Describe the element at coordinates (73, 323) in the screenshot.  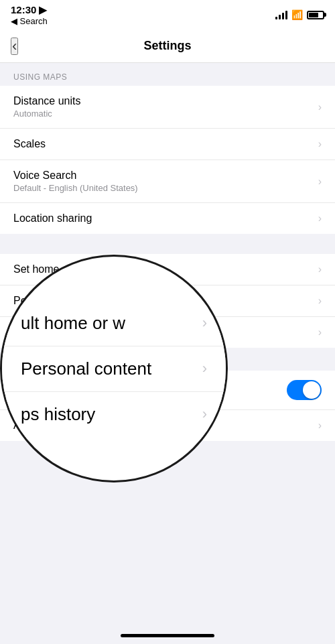
I see `mag-home-work-title: ult home or w` at that location.